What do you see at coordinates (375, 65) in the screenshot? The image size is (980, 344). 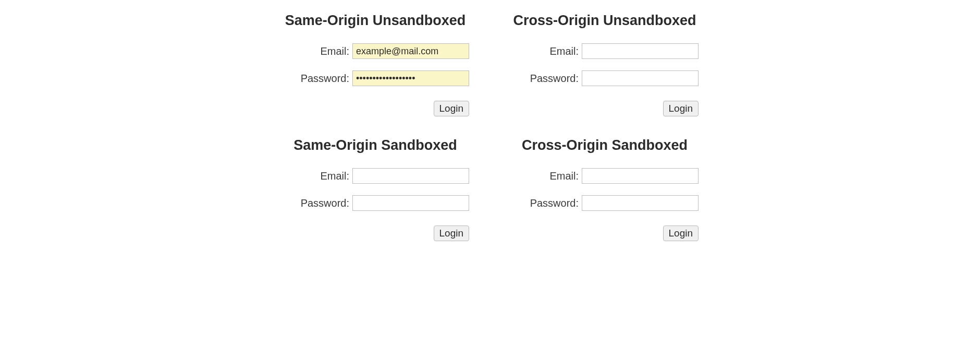 I see `panel-same-origin-unsandboxed: Same-Origin Unsandboxed Email: Password:…` at bounding box center [375, 65].